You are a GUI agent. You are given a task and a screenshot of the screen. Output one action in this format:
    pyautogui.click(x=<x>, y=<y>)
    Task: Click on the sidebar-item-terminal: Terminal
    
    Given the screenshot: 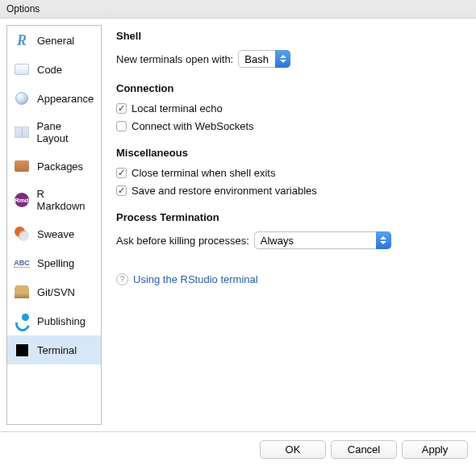 What is the action you would take?
    pyautogui.click(x=54, y=350)
    